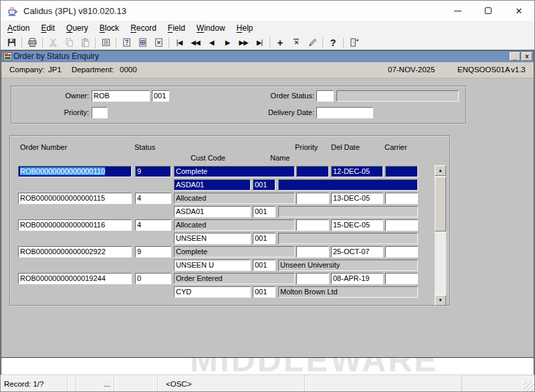 This screenshot has width=535, height=392. Describe the element at coordinates (333, 43) in the screenshot. I see `help-button: ?` at that location.